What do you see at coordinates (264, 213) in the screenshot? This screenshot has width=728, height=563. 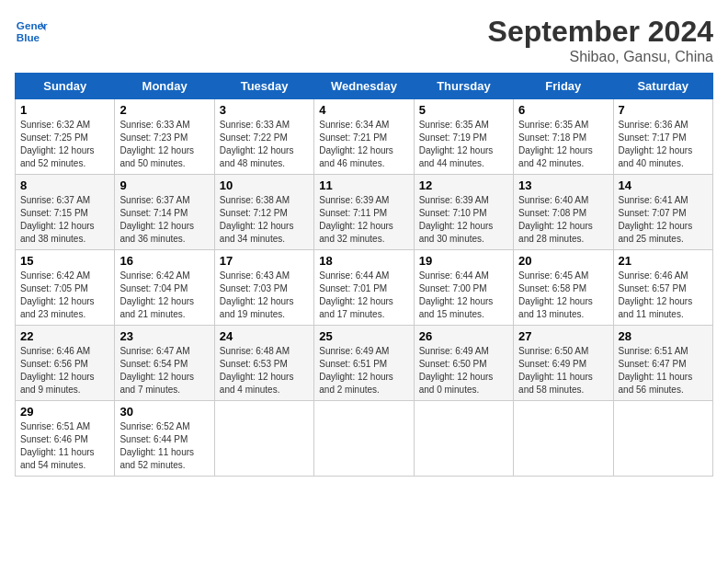 I see `calendar-cell: 10Sunrise: 6:38 AMSunset: 7:12 PMDayligh…` at bounding box center [264, 213].